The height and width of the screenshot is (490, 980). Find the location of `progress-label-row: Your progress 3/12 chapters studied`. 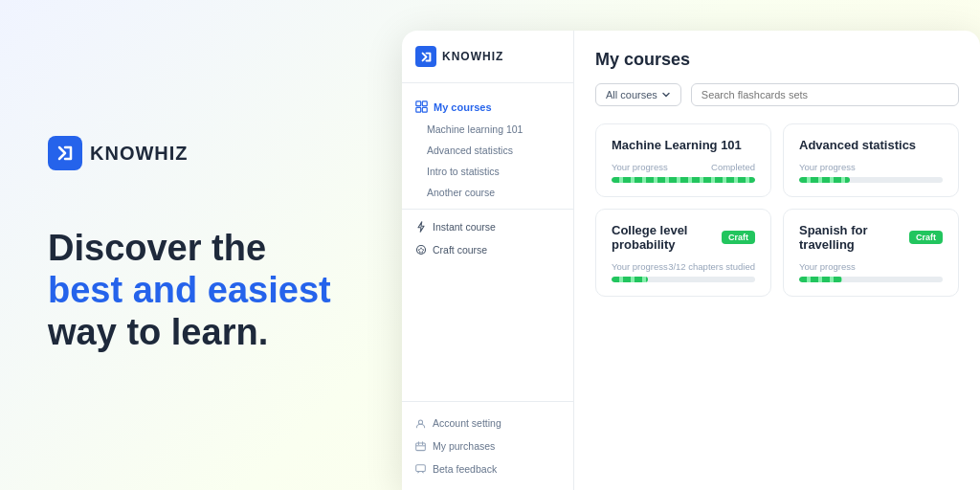

progress-label-row: Your progress 3/12 chapters studied is located at coordinates (683, 266).